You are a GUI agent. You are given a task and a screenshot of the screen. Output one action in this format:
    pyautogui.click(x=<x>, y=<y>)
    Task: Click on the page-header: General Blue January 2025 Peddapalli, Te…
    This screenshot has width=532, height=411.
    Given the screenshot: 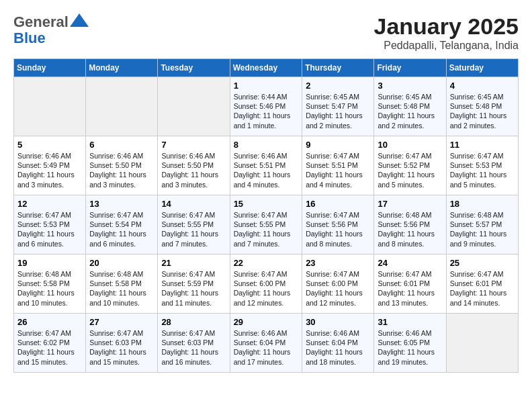 What is the action you would take?
    pyautogui.click(x=266, y=32)
    